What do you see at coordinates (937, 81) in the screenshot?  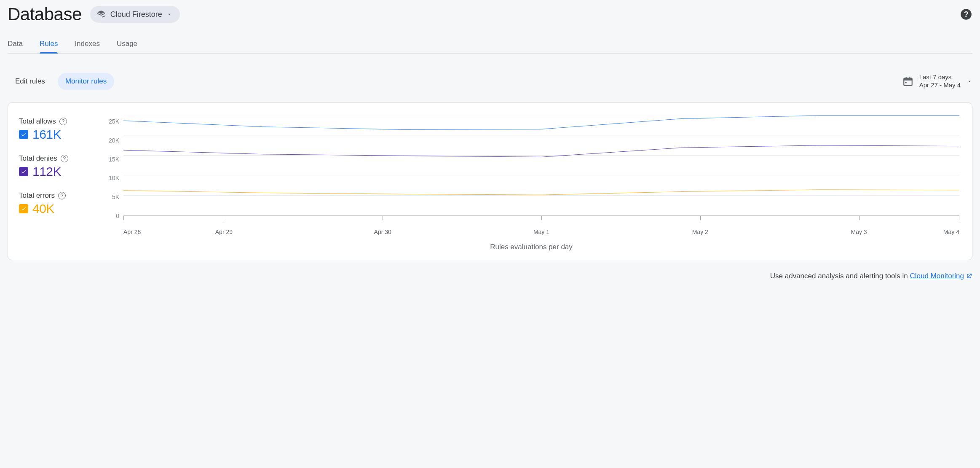 I see `date-range-picker: Last 7 days Apr 27 - May 4` at bounding box center [937, 81].